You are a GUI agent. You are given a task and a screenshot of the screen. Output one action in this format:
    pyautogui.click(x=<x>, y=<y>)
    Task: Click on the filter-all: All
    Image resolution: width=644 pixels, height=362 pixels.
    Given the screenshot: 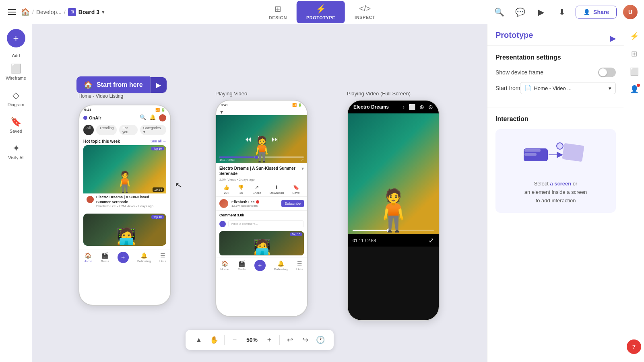 What is the action you would take?
    pyautogui.click(x=89, y=130)
    